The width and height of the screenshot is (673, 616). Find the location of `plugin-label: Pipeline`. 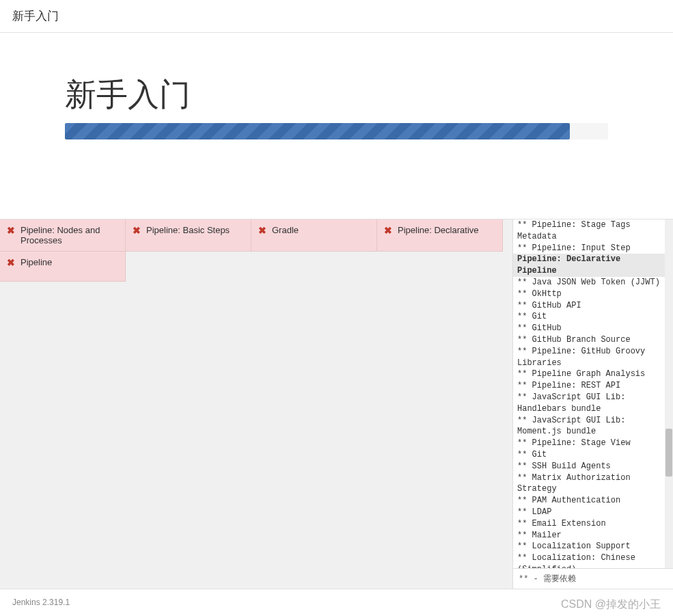

plugin-label: Pipeline is located at coordinates (36, 263).